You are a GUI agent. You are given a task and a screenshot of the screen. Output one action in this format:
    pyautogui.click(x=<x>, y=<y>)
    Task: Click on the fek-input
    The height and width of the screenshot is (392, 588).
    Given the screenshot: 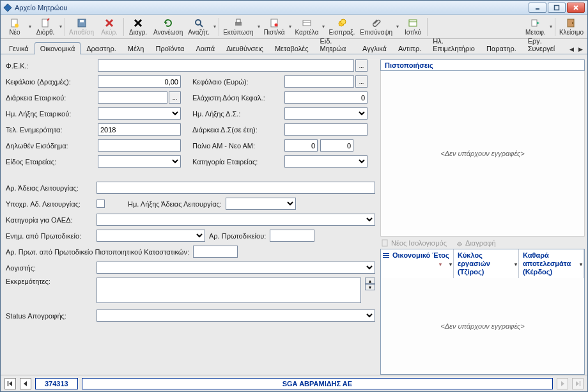 What is the action you would take?
    pyautogui.click(x=226, y=65)
    